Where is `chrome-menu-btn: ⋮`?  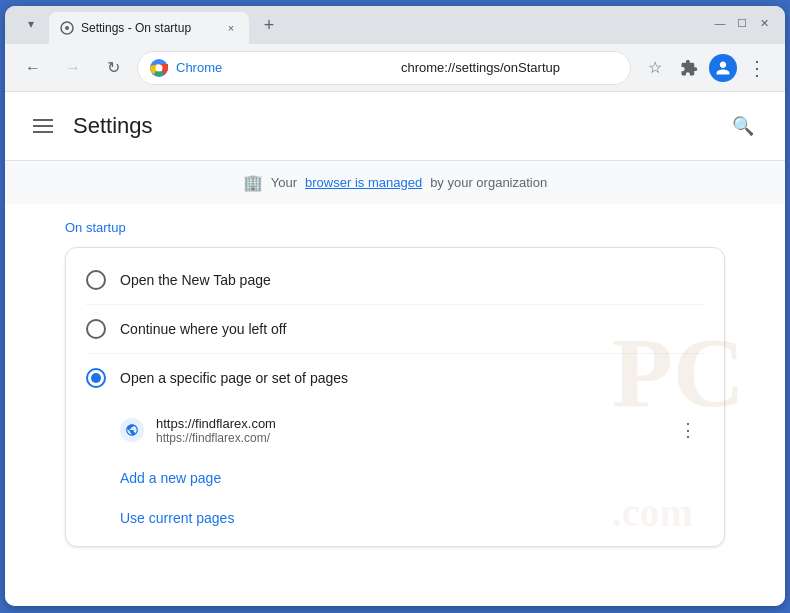
chrome-menu-btn: ⋮ is located at coordinates (757, 68).